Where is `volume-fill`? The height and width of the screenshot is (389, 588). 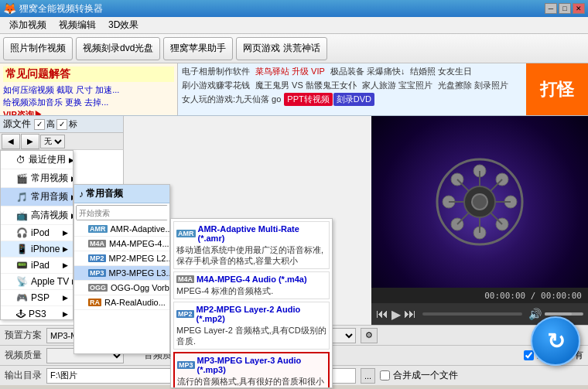 volume-fill is located at coordinates (559, 314).